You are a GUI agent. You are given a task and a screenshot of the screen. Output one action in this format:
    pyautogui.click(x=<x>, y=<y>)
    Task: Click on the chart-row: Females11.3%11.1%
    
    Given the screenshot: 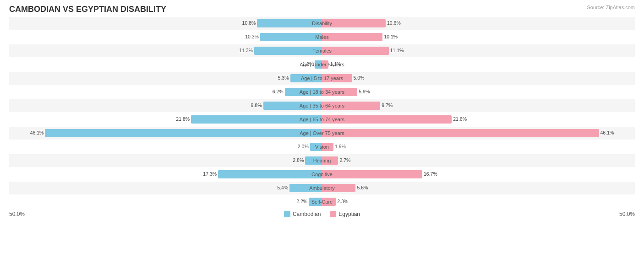 What is the action you would take?
    pyautogui.click(x=322, y=51)
    